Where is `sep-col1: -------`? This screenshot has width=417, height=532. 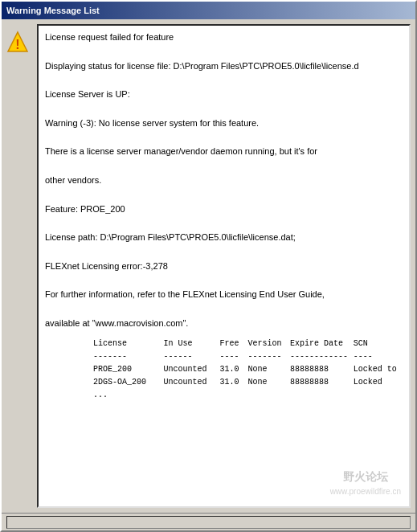 sep-col1: ------- is located at coordinates (129, 357).